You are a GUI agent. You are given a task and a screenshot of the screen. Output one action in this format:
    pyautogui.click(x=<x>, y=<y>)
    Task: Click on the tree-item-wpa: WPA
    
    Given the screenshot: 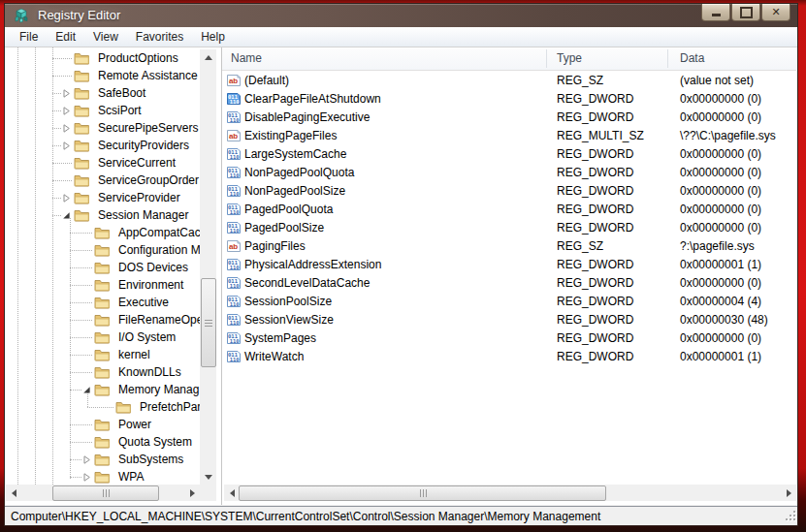 What is the action you would take?
    pyautogui.click(x=113, y=477)
    